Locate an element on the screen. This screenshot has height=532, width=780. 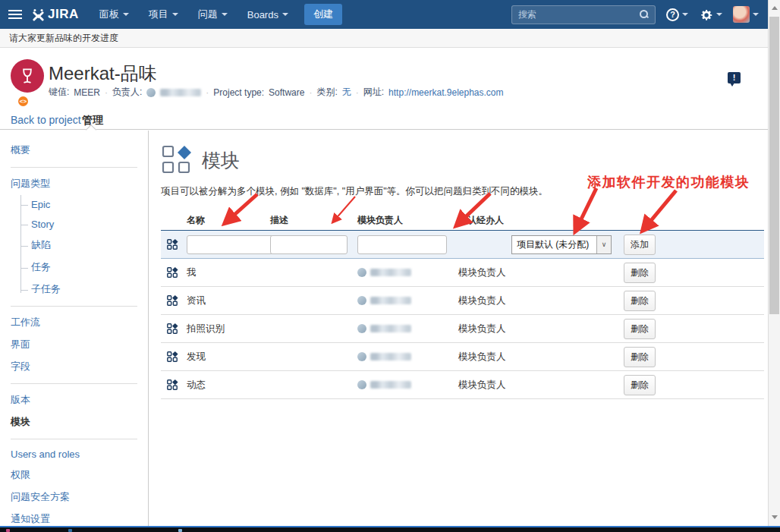
new-component-description-input is located at coordinates (309, 244).